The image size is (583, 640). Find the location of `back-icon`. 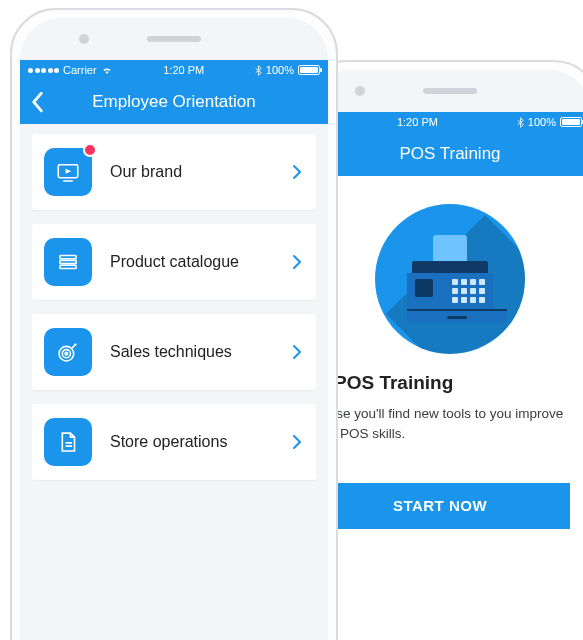

back-icon is located at coordinates (37, 102).